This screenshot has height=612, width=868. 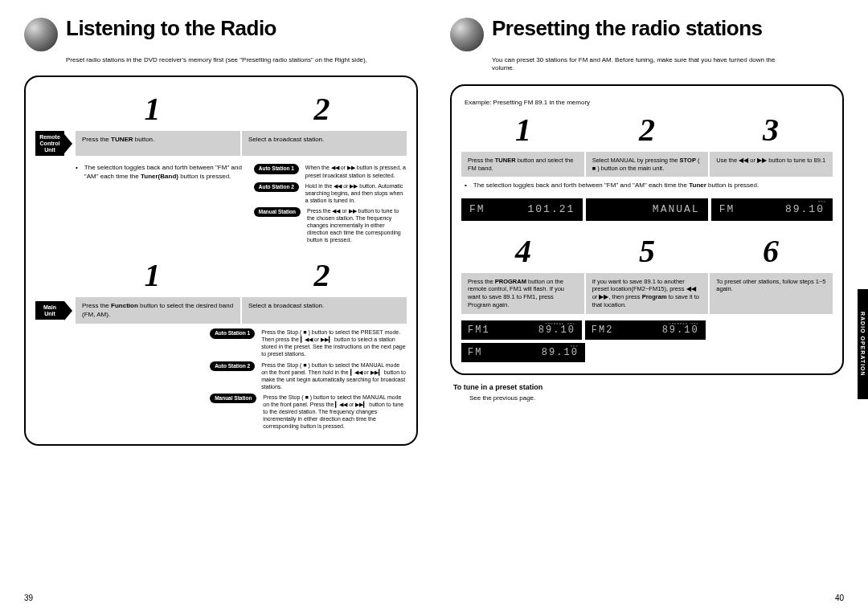 What do you see at coordinates (677, 209) in the screenshot?
I see `lcd-right: MANUAL` at bounding box center [677, 209].